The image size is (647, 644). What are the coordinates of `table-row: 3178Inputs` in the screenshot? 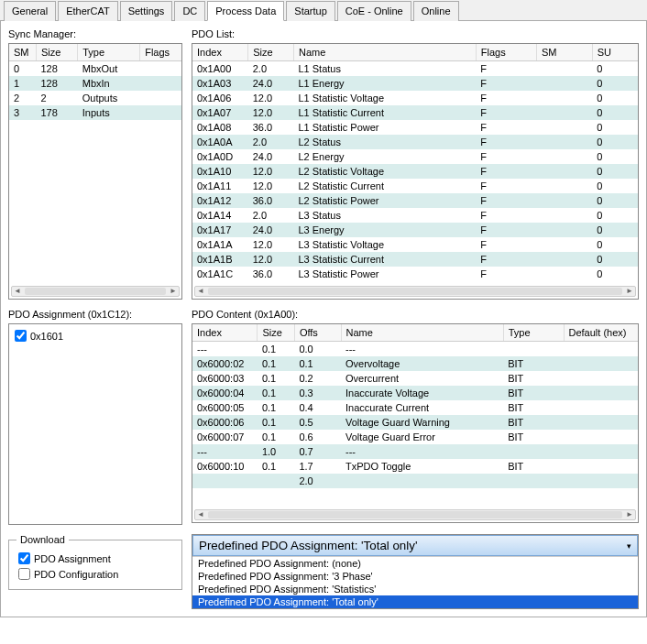 It's located at (95, 113).